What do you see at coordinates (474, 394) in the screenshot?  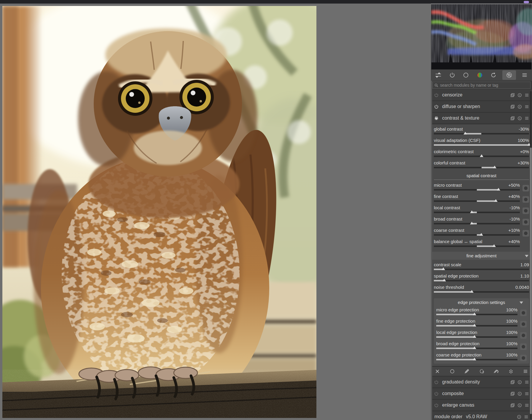 I see `module-title: composite` at bounding box center [474, 394].